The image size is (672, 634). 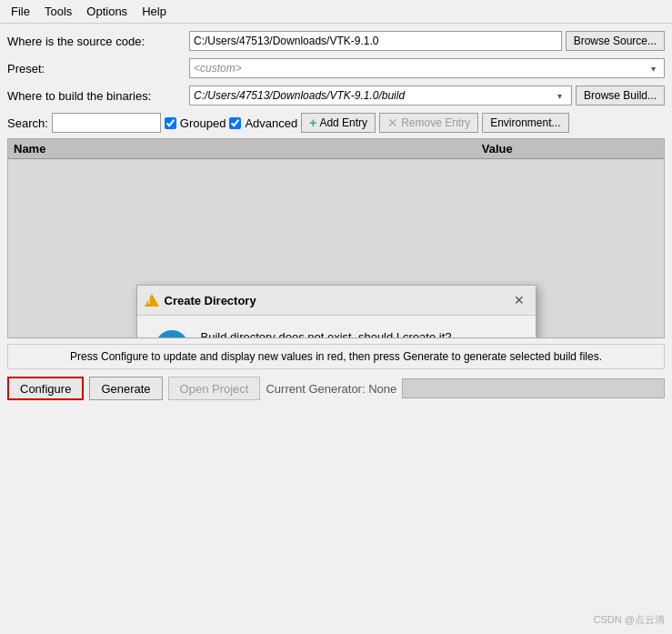 I want to click on advanced-label: Advanced, so click(x=271, y=124).